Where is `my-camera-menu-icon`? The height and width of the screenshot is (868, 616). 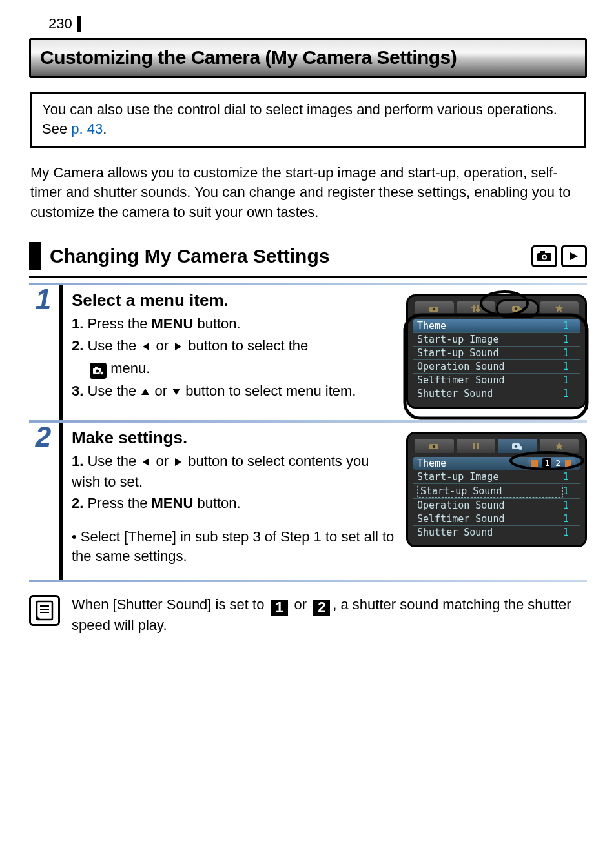 my-camera-menu-icon is located at coordinates (98, 370).